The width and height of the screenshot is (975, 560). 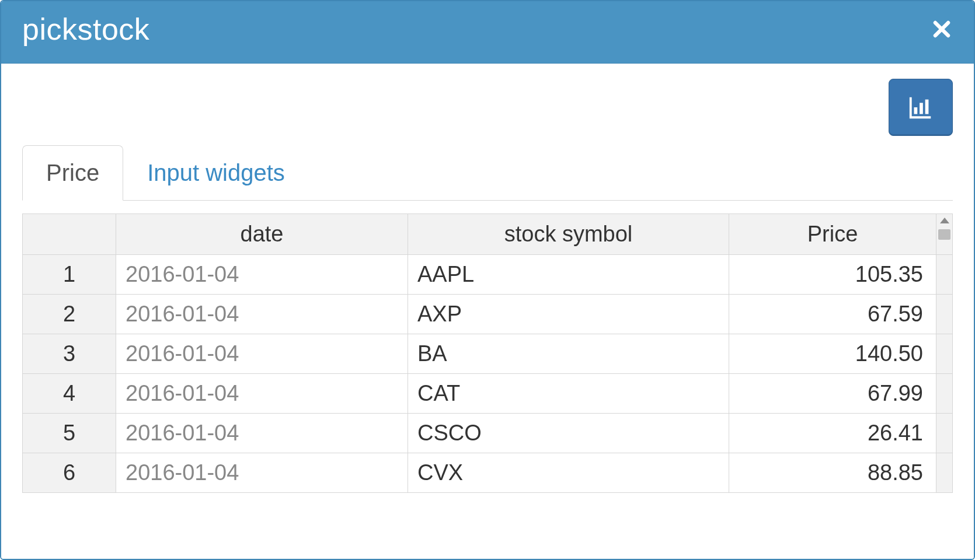 What do you see at coordinates (945, 235) in the screenshot?
I see `scrollbar` at bounding box center [945, 235].